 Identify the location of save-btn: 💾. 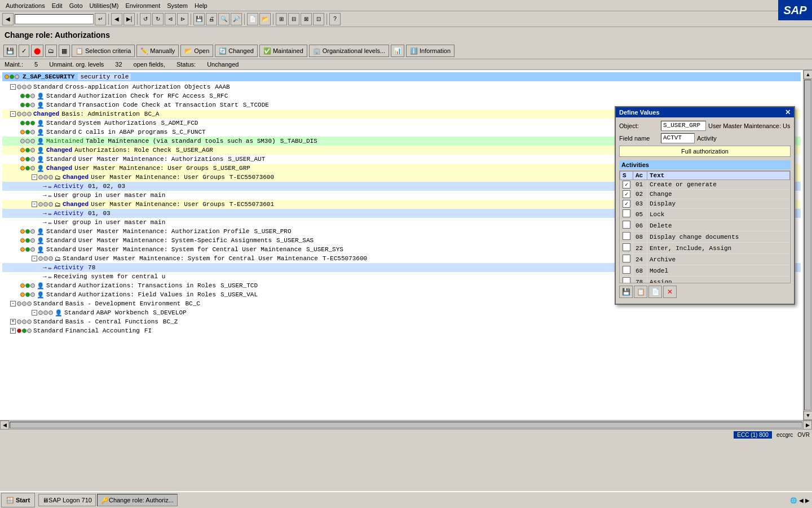
(199, 19).